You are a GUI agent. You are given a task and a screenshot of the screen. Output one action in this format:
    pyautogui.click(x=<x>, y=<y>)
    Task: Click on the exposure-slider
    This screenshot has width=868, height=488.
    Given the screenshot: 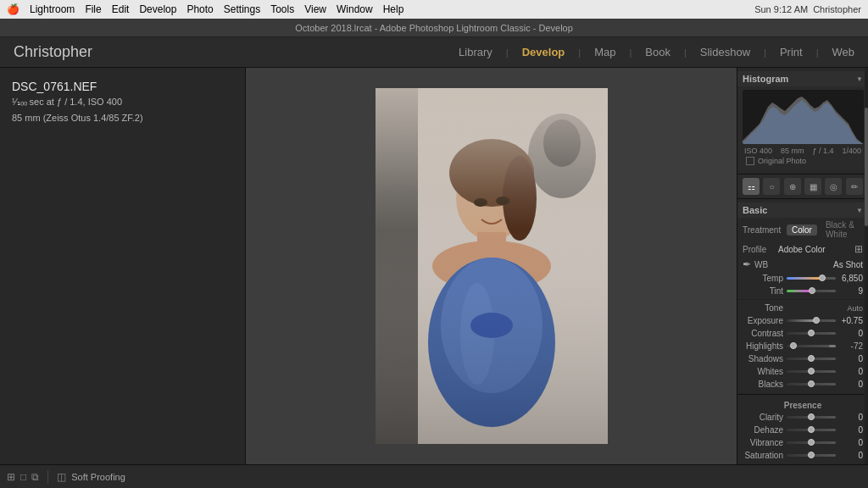 What is the action you would take?
    pyautogui.click(x=811, y=320)
    